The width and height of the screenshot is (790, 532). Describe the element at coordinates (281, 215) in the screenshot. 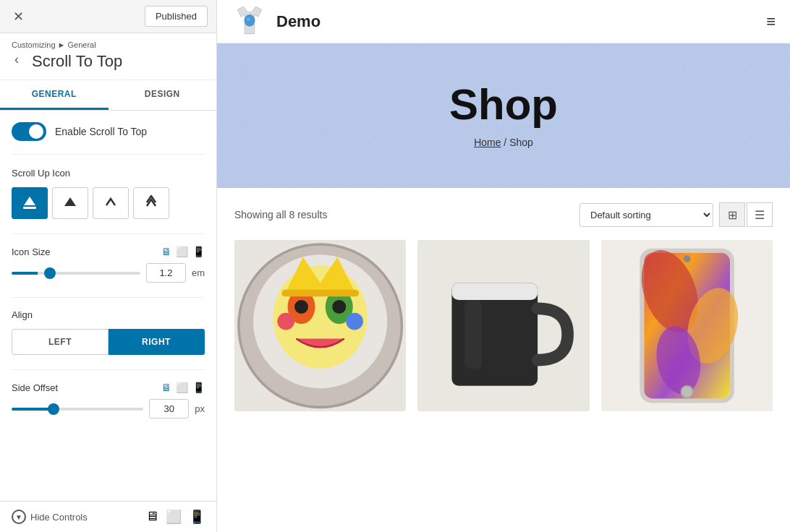

I see `results-count: Showing all 8 results` at that location.